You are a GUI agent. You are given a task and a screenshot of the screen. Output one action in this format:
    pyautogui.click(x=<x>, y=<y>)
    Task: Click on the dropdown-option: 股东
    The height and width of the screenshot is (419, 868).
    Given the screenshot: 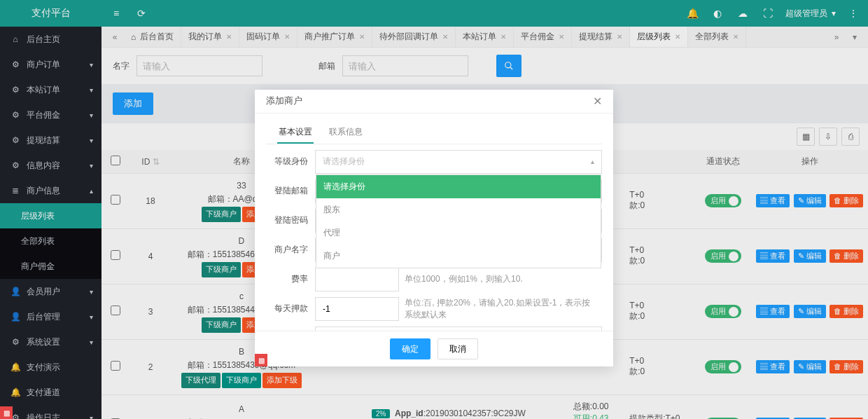 What is the action you would take?
    pyautogui.click(x=458, y=210)
    